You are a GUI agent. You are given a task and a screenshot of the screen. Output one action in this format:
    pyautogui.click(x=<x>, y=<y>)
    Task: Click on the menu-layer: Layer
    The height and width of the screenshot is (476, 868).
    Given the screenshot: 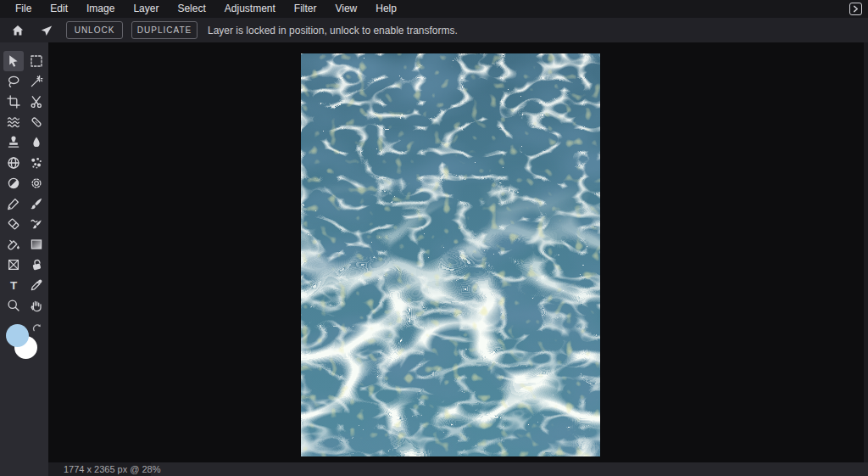 What is the action you would take?
    pyautogui.click(x=146, y=8)
    